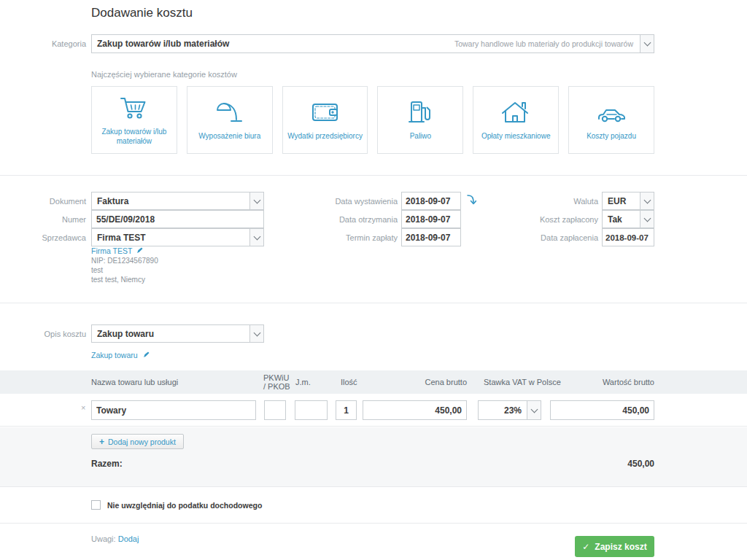  What do you see at coordinates (46, 201) in the screenshot?
I see `dokument-label: Dokument` at bounding box center [46, 201].